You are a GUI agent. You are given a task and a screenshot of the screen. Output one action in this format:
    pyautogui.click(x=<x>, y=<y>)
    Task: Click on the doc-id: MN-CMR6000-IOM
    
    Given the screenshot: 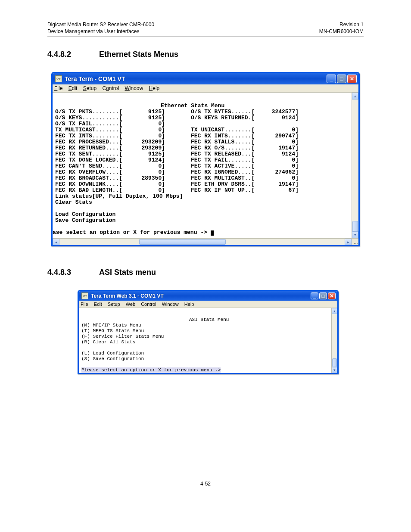 What is the action you would take?
    pyautogui.click(x=341, y=32)
    